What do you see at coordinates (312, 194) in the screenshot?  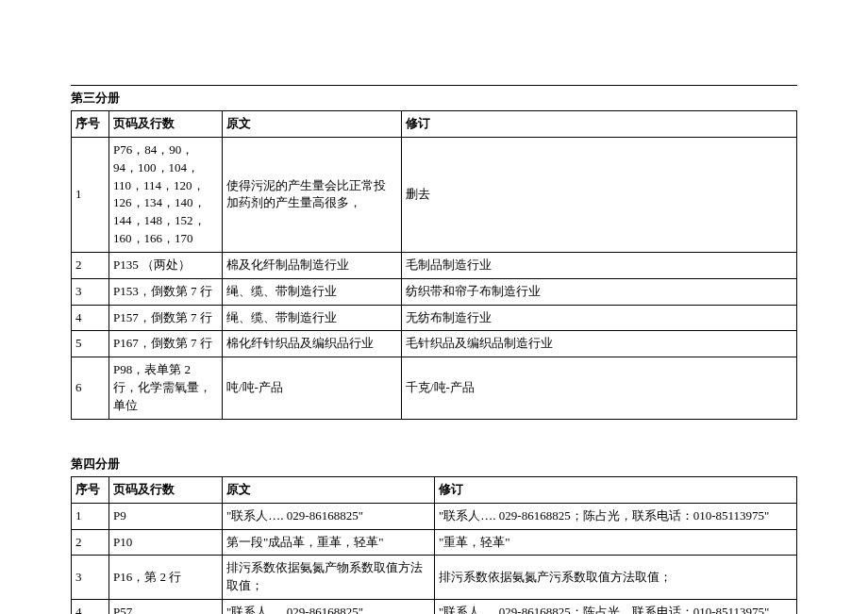 I see `cell-original: 使得污泥的产生量会比正常投加药剂的产生量高很多，` at bounding box center [312, 194].